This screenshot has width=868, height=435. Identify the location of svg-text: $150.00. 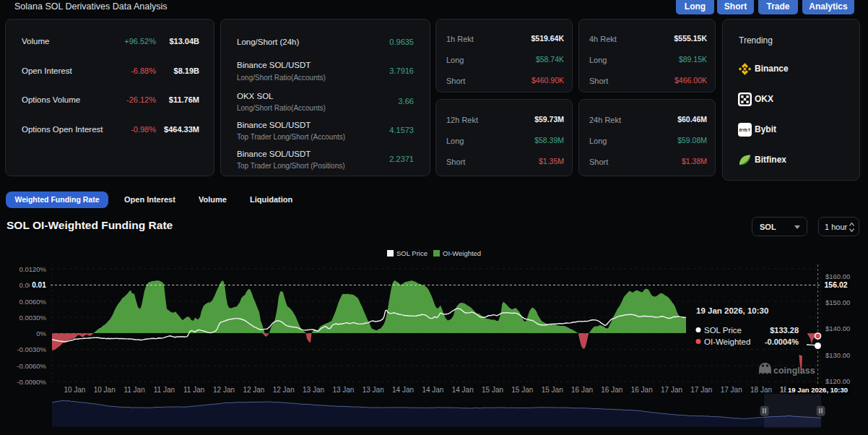
(838, 302).